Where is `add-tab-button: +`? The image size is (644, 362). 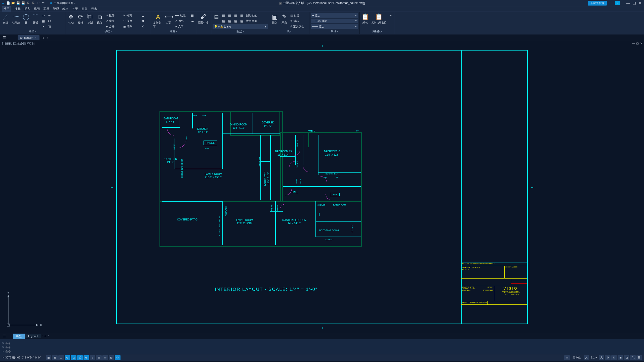
add-tab-button: + is located at coordinates (43, 38).